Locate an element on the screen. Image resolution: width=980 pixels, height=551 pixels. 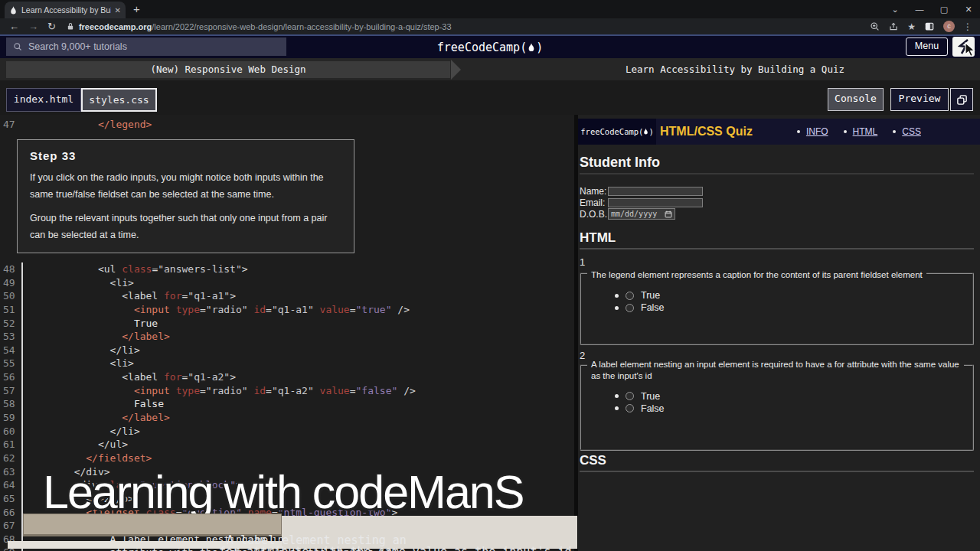
preview-button: Preview is located at coordinates (920, 99).